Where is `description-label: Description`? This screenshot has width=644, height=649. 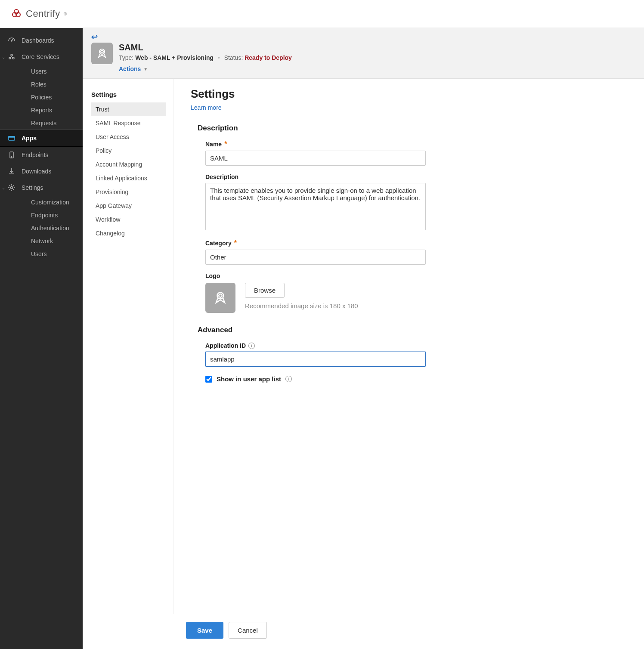 description-label: Description is located at coordinates (331, 177).